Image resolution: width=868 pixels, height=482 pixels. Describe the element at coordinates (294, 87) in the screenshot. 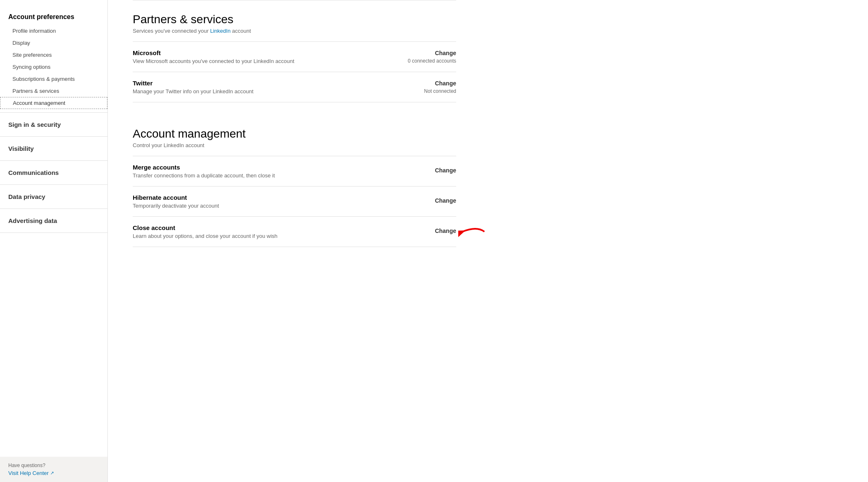

I see `twitter-row: Twitter Manage your Twitter info on your…` at that location.